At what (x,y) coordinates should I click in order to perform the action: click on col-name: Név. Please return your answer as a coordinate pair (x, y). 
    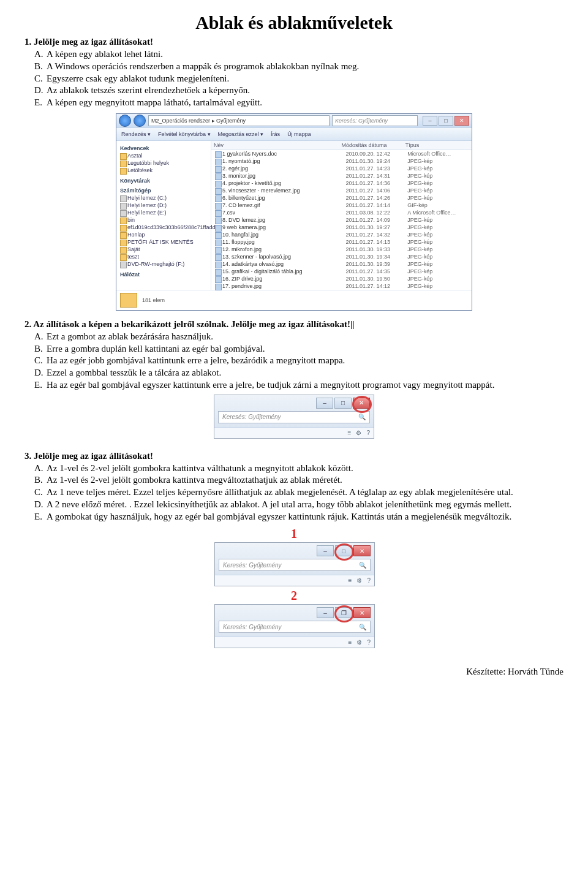
    Looking at the image, I should click on (278, 145).